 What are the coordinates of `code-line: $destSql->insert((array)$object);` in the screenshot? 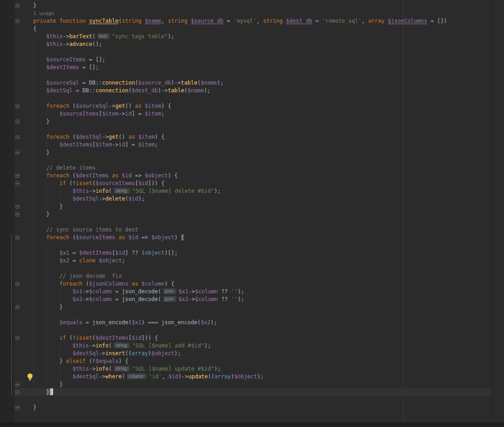 It's located at (245, 354).